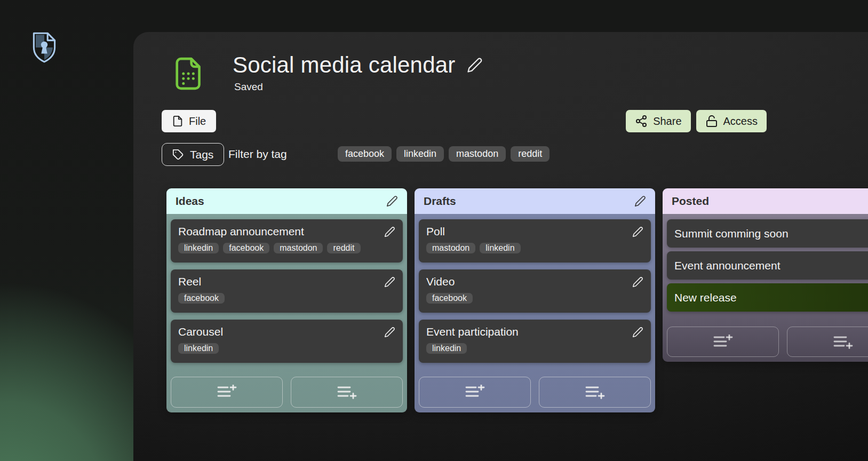  What do you see at coordinates (201, 332) in the screenshot?
I see `card-title: Carousel` at bounding box center [201, 332].